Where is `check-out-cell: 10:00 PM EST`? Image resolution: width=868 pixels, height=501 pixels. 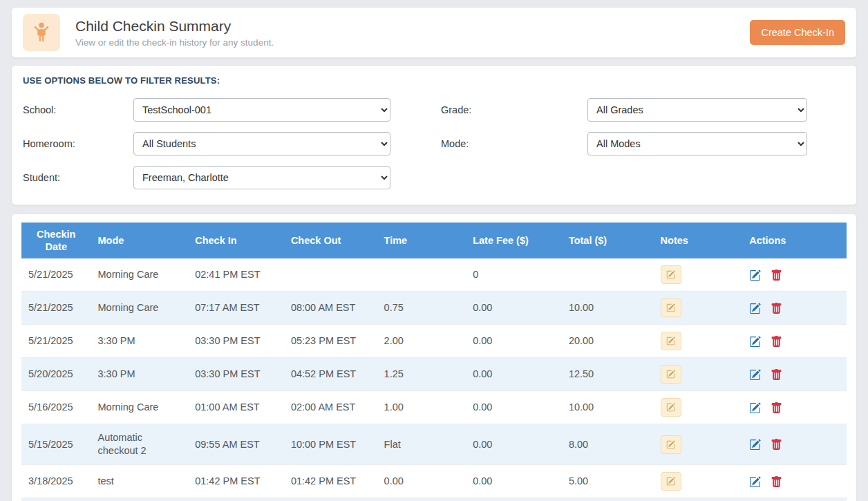
check-out-cell: 10:00 PM EST is located at coordinates (330, 445).